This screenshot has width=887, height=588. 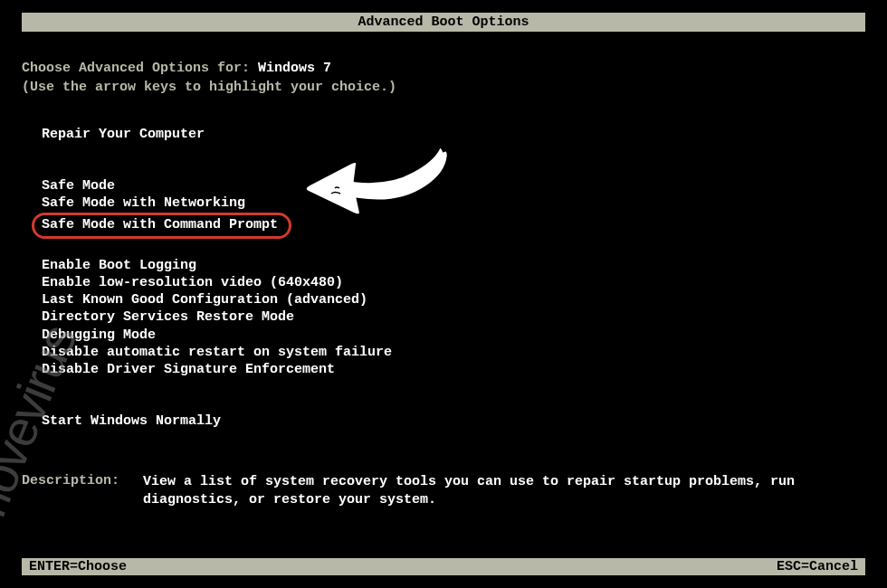 I want to click on footer-esc: ESC=Cancel, so click(x=817, y=566).